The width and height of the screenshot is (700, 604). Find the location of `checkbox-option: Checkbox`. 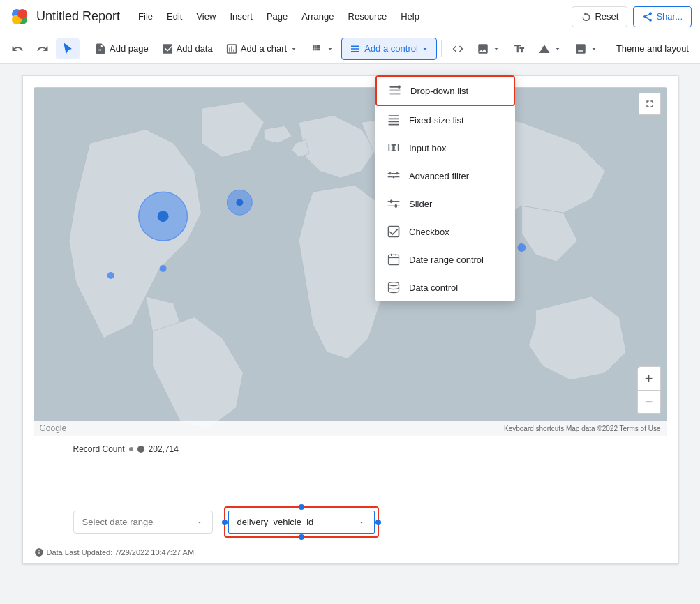

checkbox-option: Checkbox is located at coordinates (445, 232).